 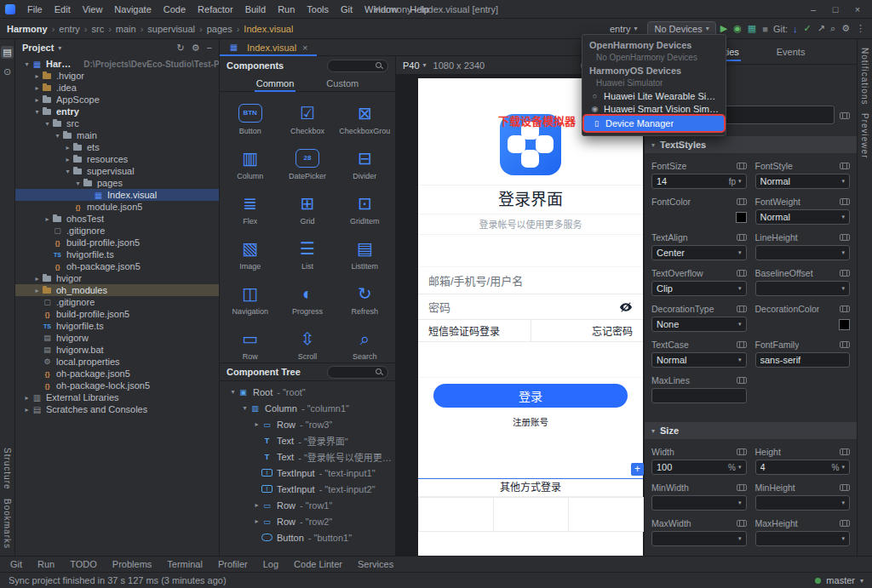 I want to click on menu-item: Tools, so click(x=318, y=9).